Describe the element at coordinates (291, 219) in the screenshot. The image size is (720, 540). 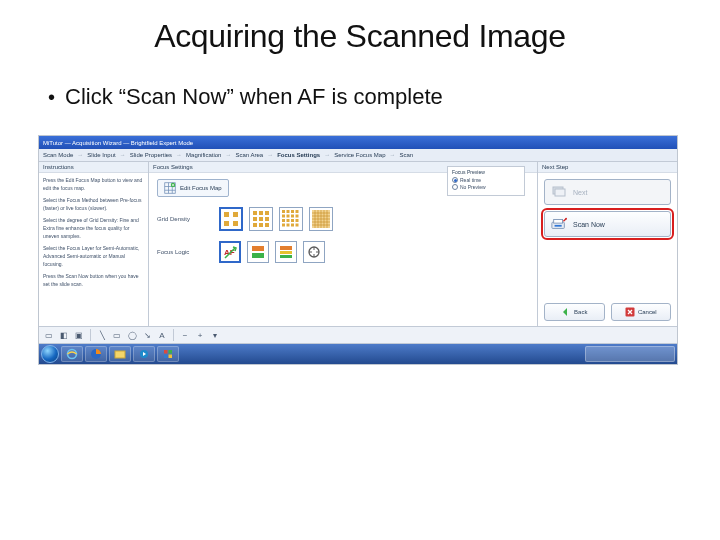
I see `grid-density-fine` at that location.